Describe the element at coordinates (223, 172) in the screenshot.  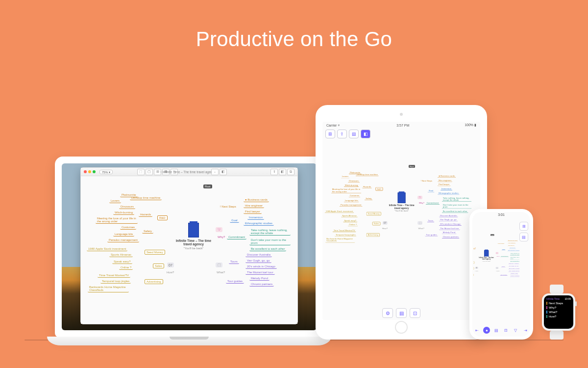
I see `toolbar-panel-icon: ◧` at that location.